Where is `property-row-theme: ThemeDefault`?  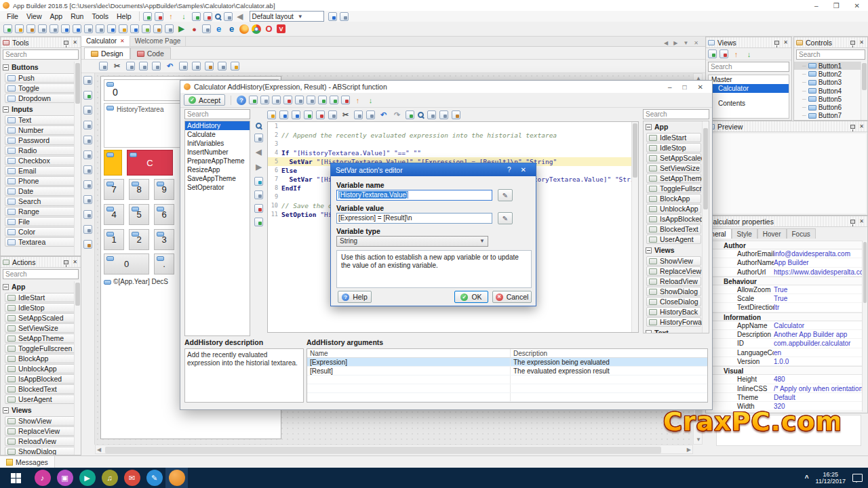 property-row-theme: ThemeDefault is located at coordinates (784, 397).